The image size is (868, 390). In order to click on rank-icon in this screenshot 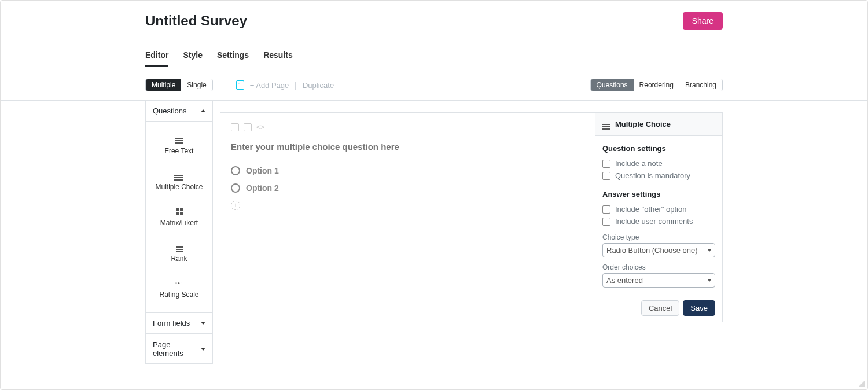, I will do `click(179, 247)`.